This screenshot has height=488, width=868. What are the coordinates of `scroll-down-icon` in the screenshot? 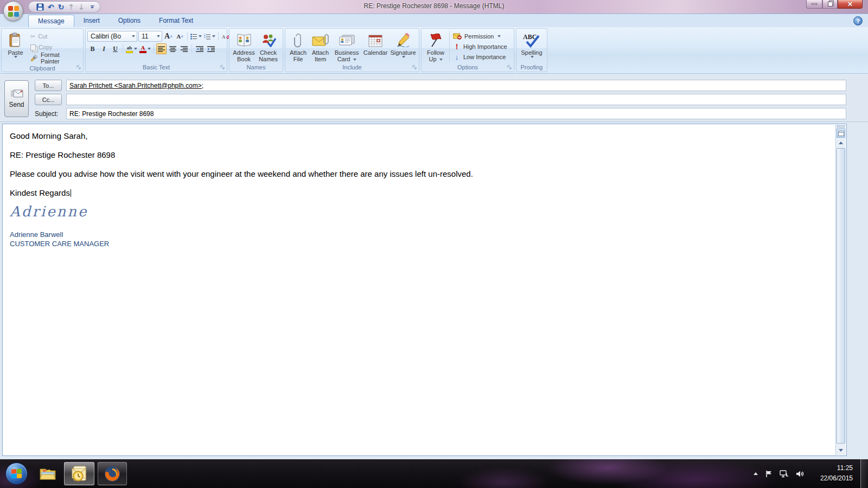 It's located at (841, 450).